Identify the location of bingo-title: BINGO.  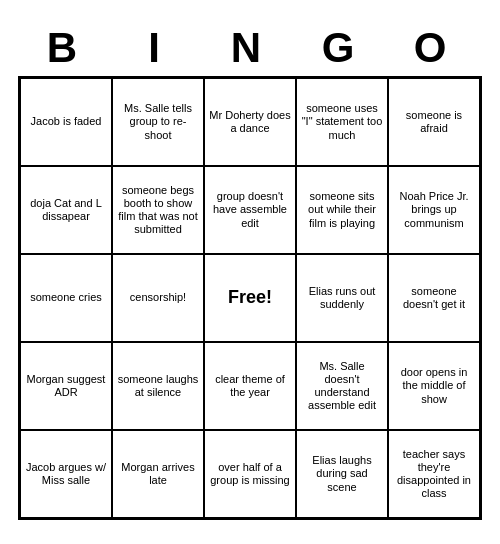
(250, 48).